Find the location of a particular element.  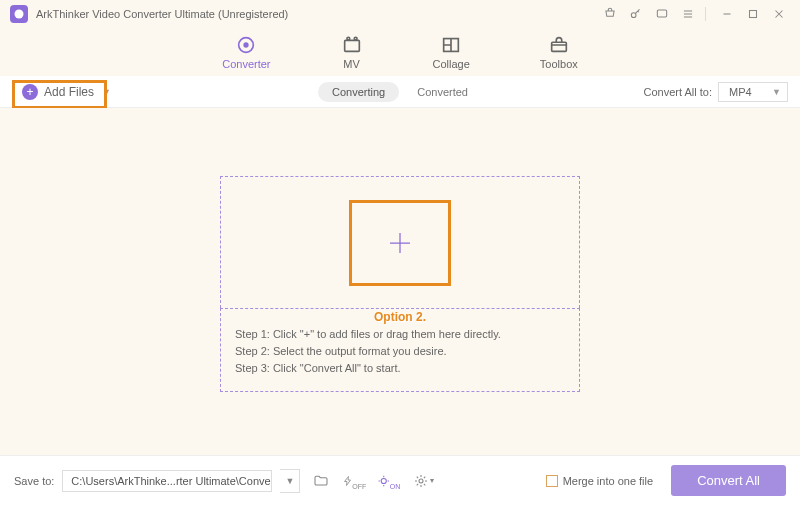

converted-tab: Converted is located at coordinates (442, 92).